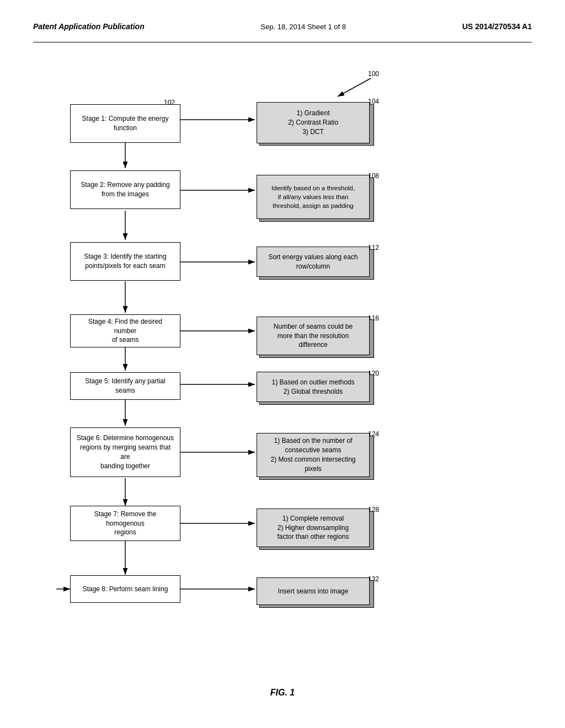  Describe the element at coordinates (374, 74) in the screenshot. I see `ref-100-label: 100` at that location.